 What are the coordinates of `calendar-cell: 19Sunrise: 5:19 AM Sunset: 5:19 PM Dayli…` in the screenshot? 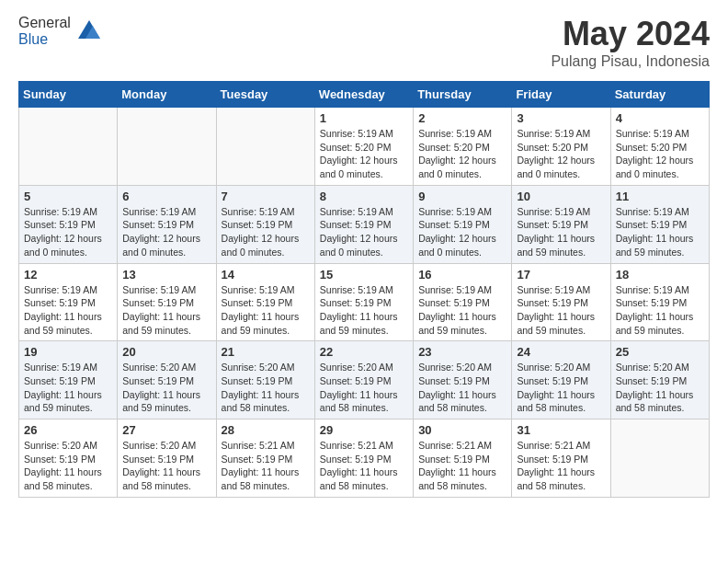 It's located at (68, 381).